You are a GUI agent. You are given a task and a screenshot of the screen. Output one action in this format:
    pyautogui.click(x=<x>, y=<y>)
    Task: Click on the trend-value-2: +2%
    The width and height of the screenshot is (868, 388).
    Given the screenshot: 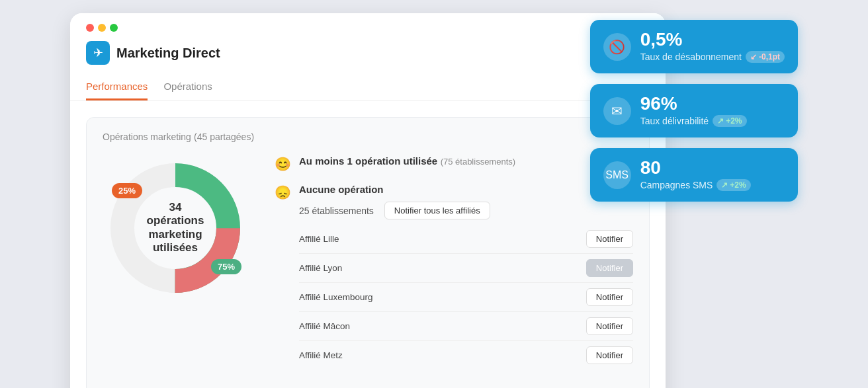 What is the action you would take?
    pyautogui.click(x=738, y=185)
    